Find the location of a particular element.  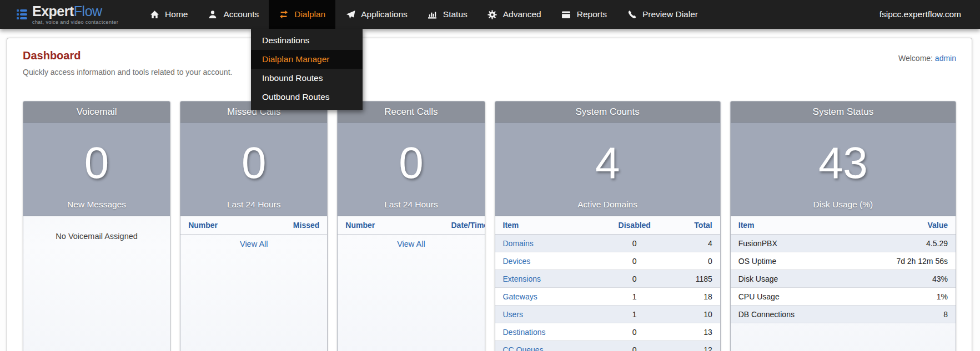

nav-item-label: Home is located at coordinates (177, 14).